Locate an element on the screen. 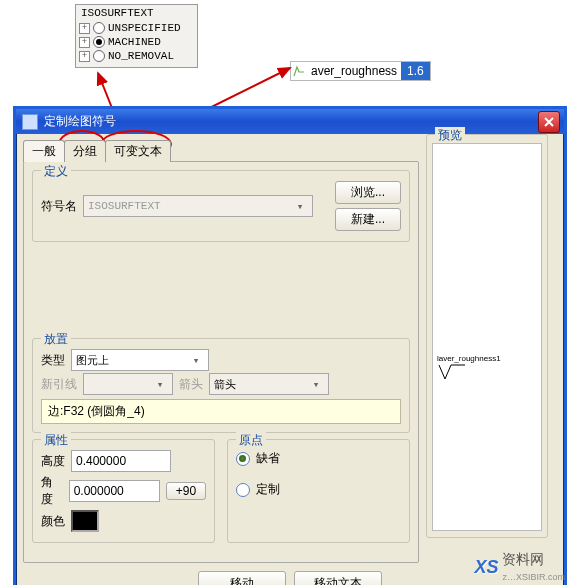 The height and width of the screenshot is (585, 567). angle-input: 0.000000 is located at coordinates (114, 491).